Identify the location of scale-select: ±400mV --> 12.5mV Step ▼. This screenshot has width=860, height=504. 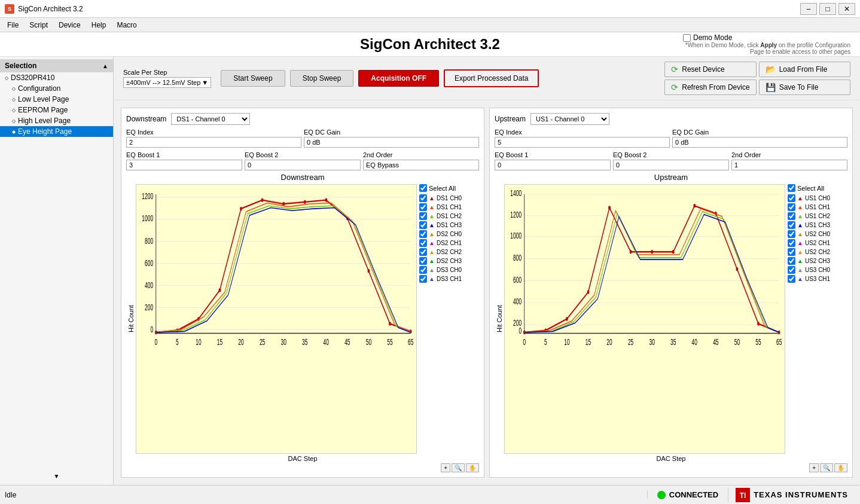
(167, 83).